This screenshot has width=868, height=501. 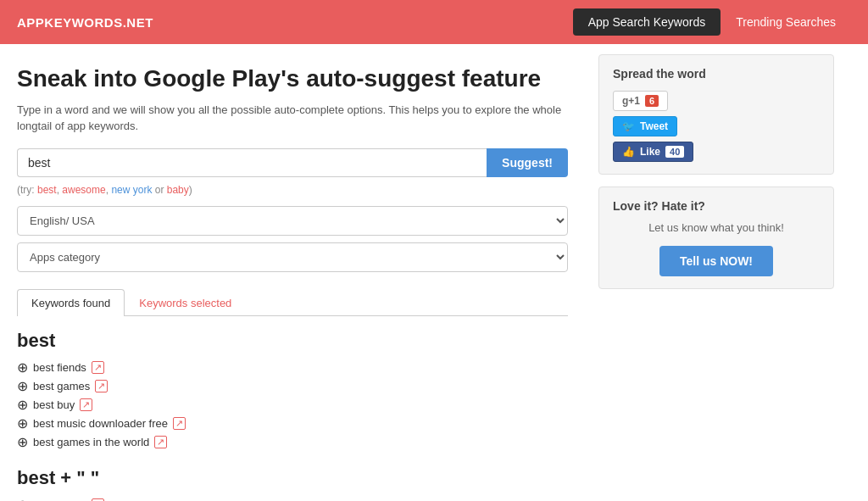 I want to click on category-select-row: Apps category, so click(x=292, y=258).